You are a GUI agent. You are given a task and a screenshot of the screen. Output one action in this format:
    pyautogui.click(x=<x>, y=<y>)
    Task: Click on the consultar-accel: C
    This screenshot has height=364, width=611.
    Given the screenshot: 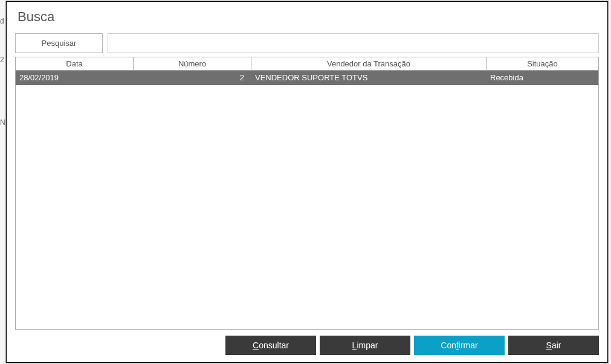 What is the action you would take?
    pyautogui.click(x=256, y=345)
    